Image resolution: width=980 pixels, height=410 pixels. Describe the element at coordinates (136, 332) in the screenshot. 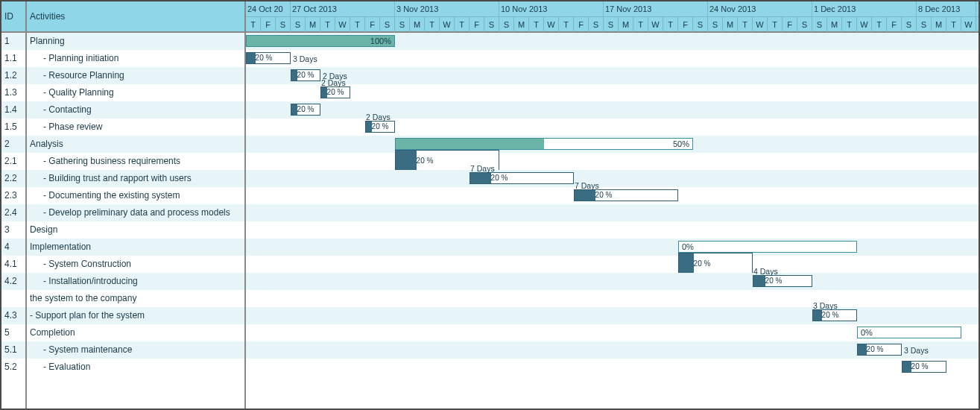

I see `row-activity: Completion` at that location.